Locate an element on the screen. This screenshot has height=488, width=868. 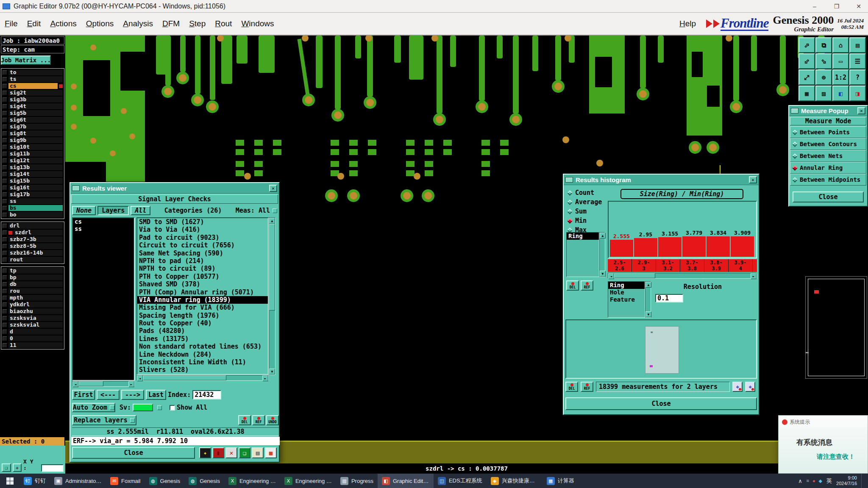
table-icon: ▤ is located at coordinates (858, 45).